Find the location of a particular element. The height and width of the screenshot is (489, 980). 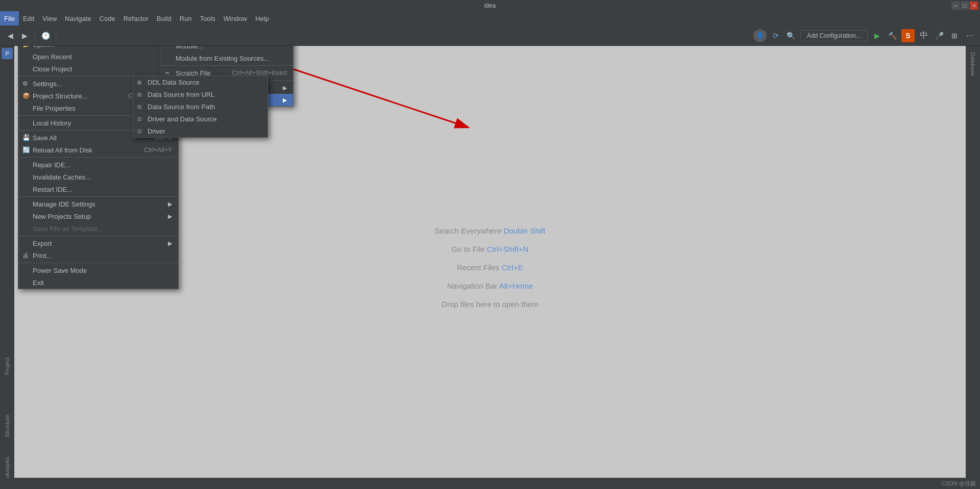

menu-navigate: Navigate is located at coordinates (78, 18).